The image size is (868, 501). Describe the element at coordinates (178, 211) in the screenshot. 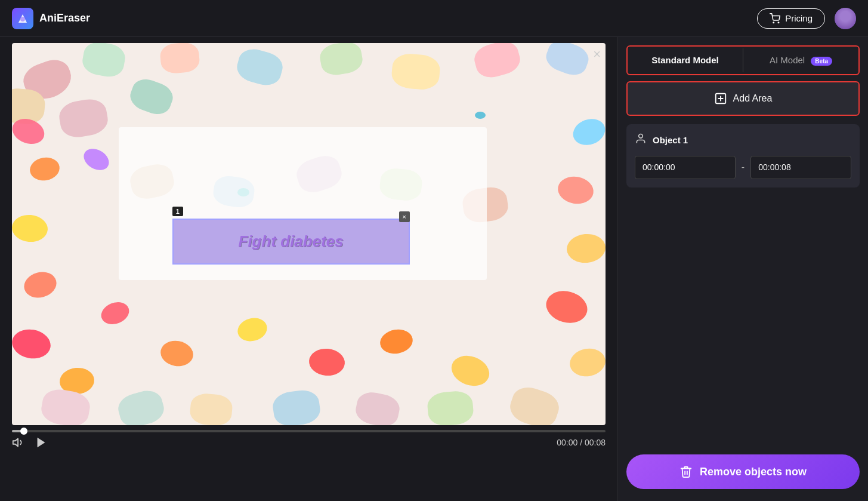

I see `selection-number: 1` at that location.